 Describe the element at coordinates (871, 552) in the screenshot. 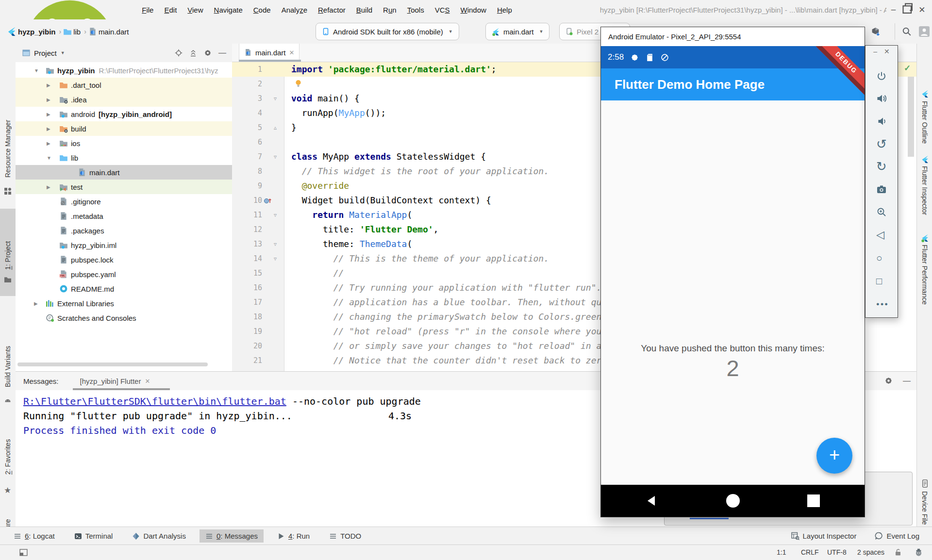

I see `status-2-spaces: 2 spaces` at that location.